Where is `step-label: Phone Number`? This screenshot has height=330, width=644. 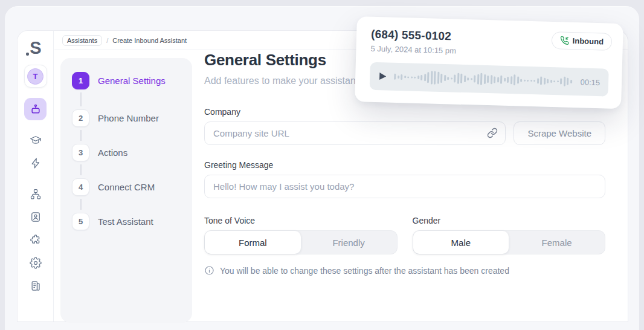
step-label: Phone Number is located at coordinates (128, 118).